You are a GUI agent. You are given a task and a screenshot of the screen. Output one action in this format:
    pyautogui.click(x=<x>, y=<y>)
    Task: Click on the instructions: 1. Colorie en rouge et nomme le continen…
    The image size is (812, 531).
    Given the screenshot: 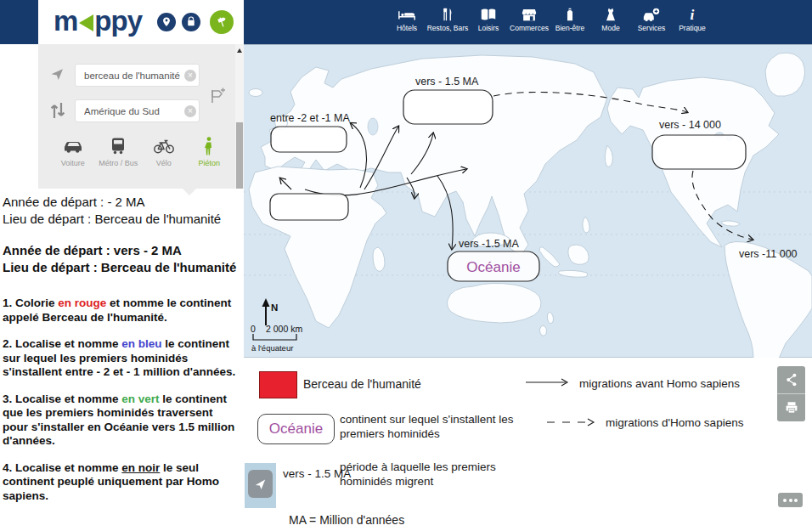 What is the action you would take?
    pyautogui.click(x=121, y=406)
    